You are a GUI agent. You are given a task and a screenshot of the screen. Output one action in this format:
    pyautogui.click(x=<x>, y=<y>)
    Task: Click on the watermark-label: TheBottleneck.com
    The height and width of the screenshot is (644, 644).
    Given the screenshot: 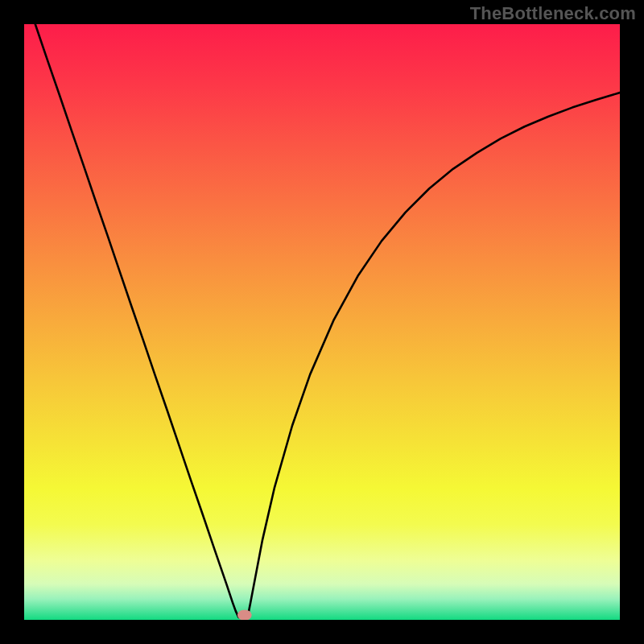 What is the action you would take?
    pyautogui.click(x=553, y=14)
    